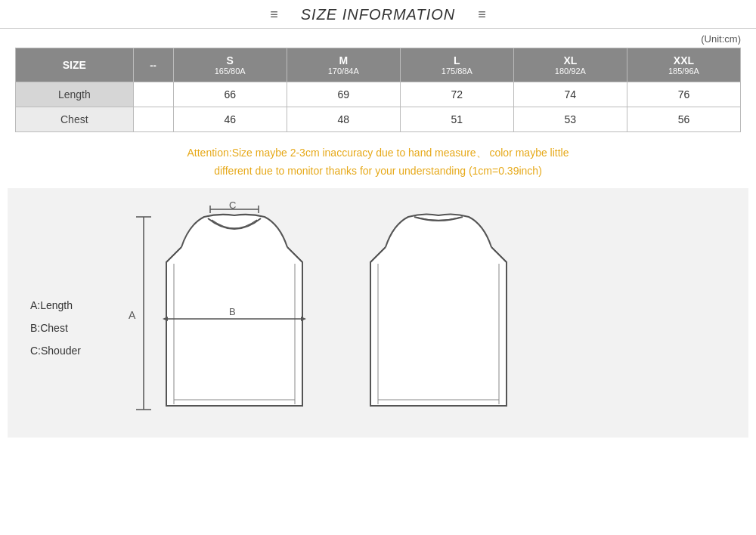  What do you see at coordinates (153, 65) in the screenshot?
I see `col-dash: --` at bounding box center [153, 65].